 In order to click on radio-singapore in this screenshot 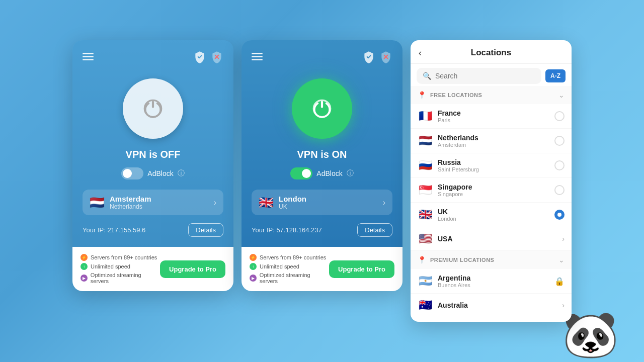, I will do `click(559, 190)`.